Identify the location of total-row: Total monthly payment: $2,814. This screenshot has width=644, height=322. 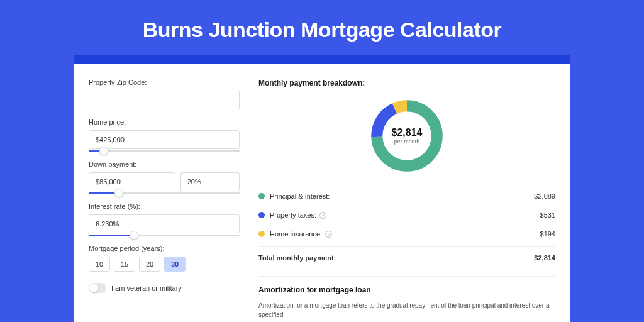
(407, 257).